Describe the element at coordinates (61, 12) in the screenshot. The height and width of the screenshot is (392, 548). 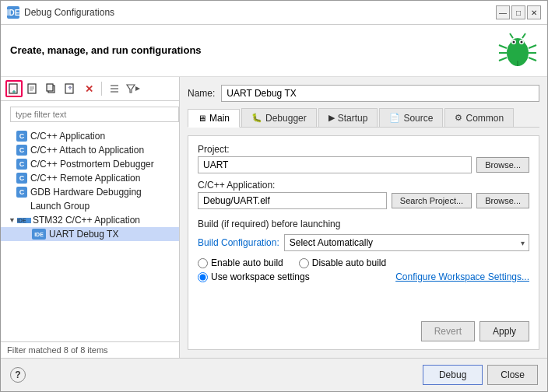
I see `title-bar-left: IDE Debug Configurations` at that location.